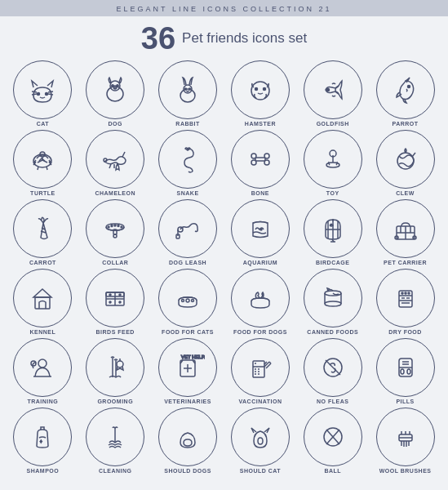  What do you see at coordinates (116, 441) in the screenshot?
I see `icon-cell-cleaning: CLEANING` at bounding box center [116, 441].